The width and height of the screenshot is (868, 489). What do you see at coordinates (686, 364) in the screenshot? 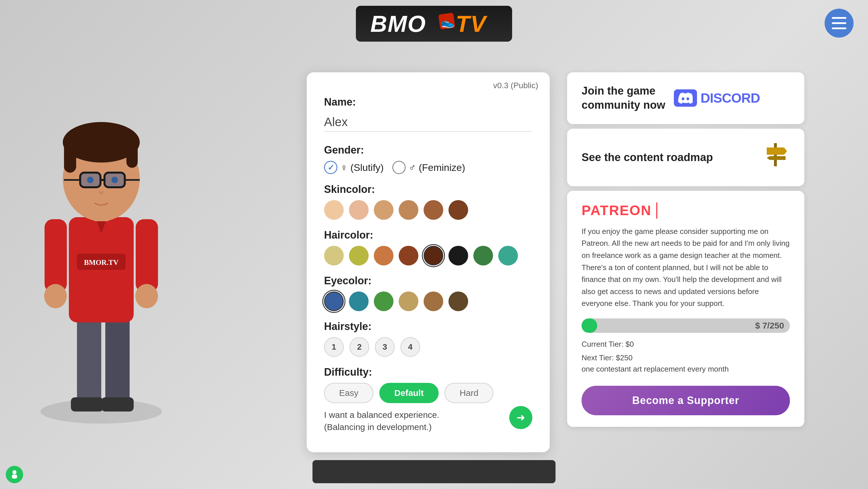
I see `next-tier-info: Next Tier: $250 one contestant art repla…` at bounding box center [686, 364].